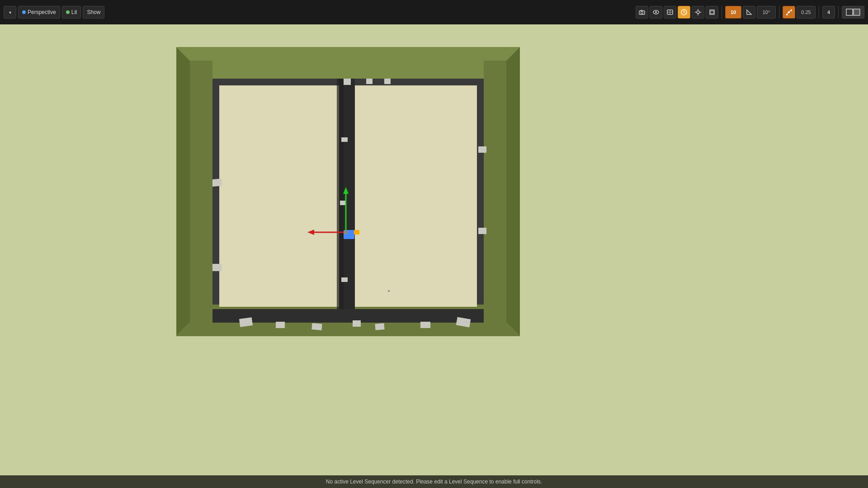 The width and height of the screenshot is (868, 488). I want to click on camera-mode-button, so click(642, 12).